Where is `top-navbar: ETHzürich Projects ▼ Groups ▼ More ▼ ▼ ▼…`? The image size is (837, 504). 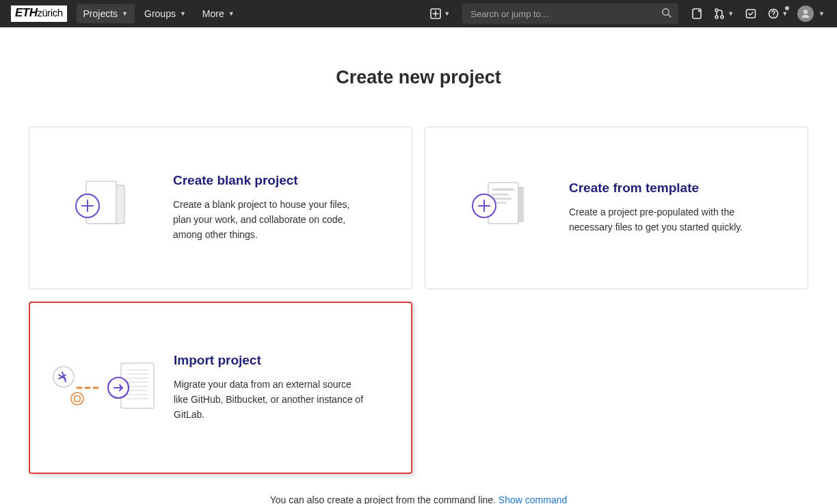 top-navbar: ETHzürich Projects ▼ Groups ▼ More ▼ ▼ ▼… is located at coordinates (418, 14).